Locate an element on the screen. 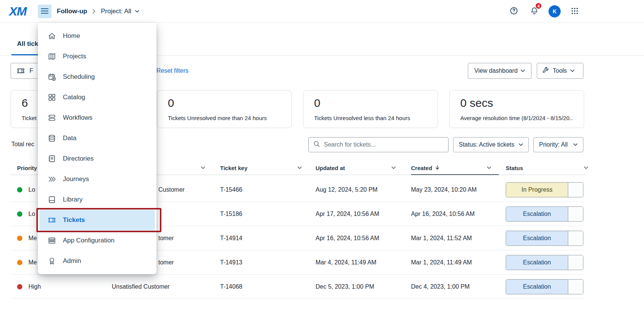 The height and width of the screenshot is (322, 644). hamburger-menu-button is located at coordinates (45, 11).